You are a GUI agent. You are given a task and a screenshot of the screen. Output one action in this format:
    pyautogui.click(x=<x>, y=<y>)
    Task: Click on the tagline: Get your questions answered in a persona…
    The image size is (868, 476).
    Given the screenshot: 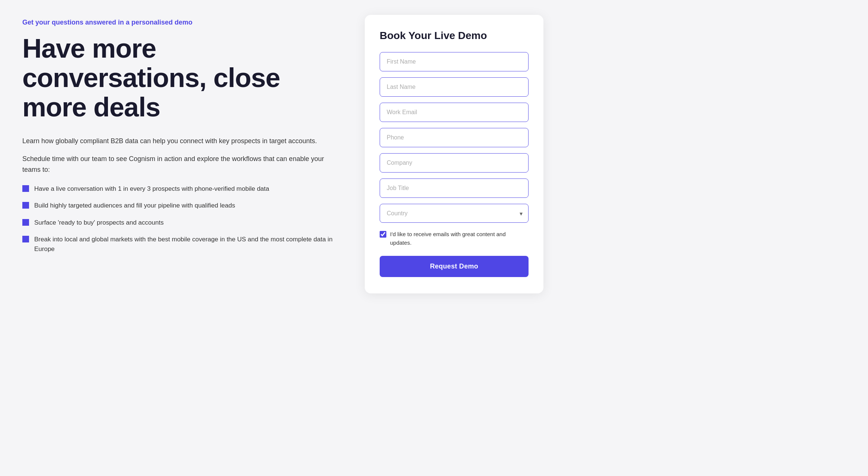 What is the action you would take?
    pyautogui.click(x=179, y=22)
    